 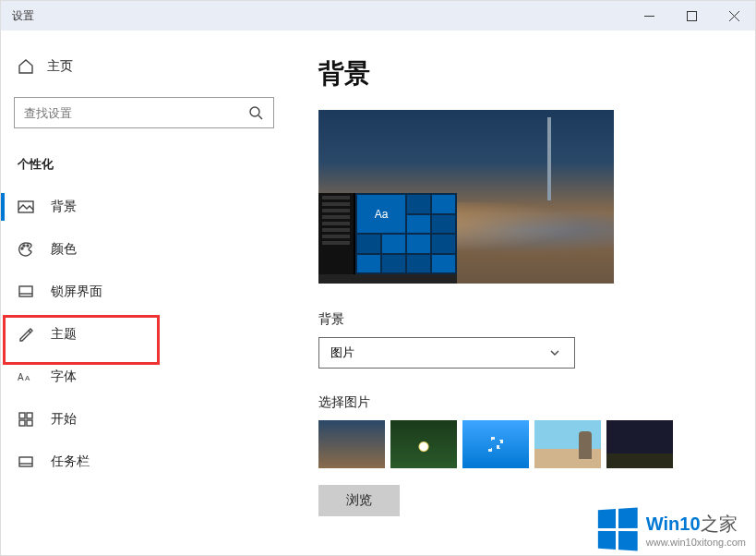 What do you see at coordinates (381, 214) in the screenshot?
I see `preview-tile-aa: Aa` at bounding box center [381, 214].